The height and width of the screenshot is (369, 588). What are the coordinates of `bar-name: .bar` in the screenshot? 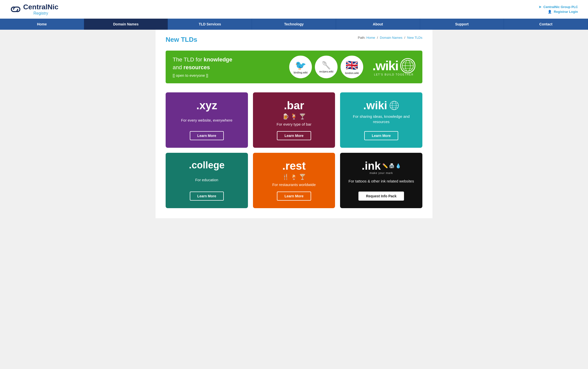 It's located at (294, 105).